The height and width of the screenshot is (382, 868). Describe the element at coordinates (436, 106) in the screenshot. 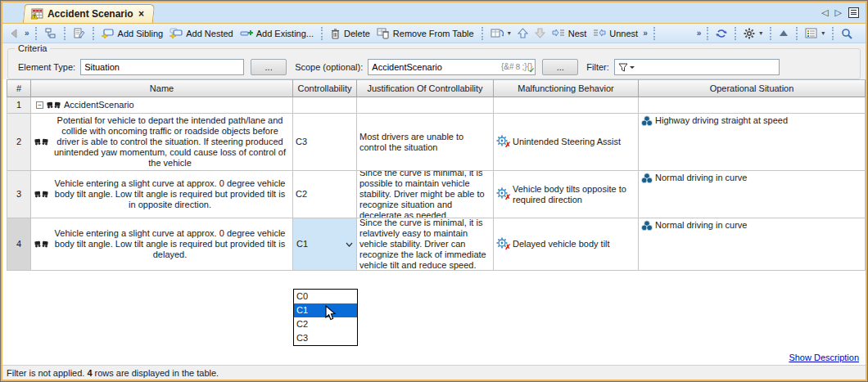

I see `table-row: 1 − AccidentScenario` at that location.